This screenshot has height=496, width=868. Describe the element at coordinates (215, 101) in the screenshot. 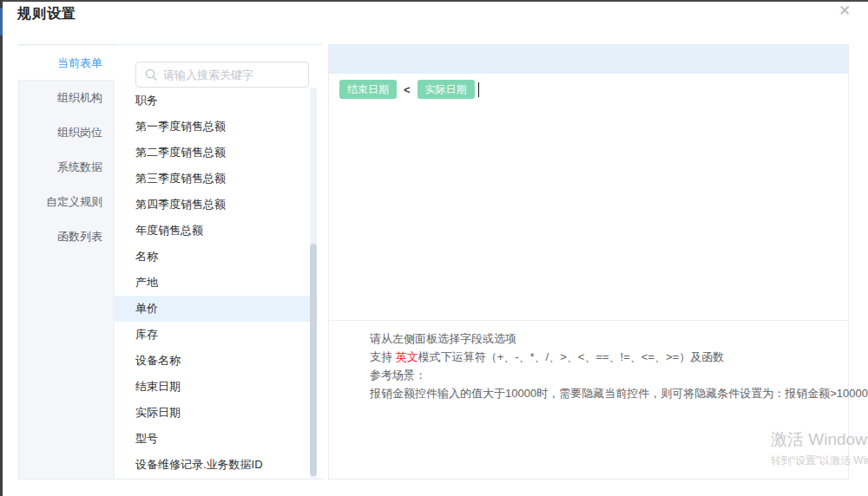

I see `field-item: 职务` at that location.